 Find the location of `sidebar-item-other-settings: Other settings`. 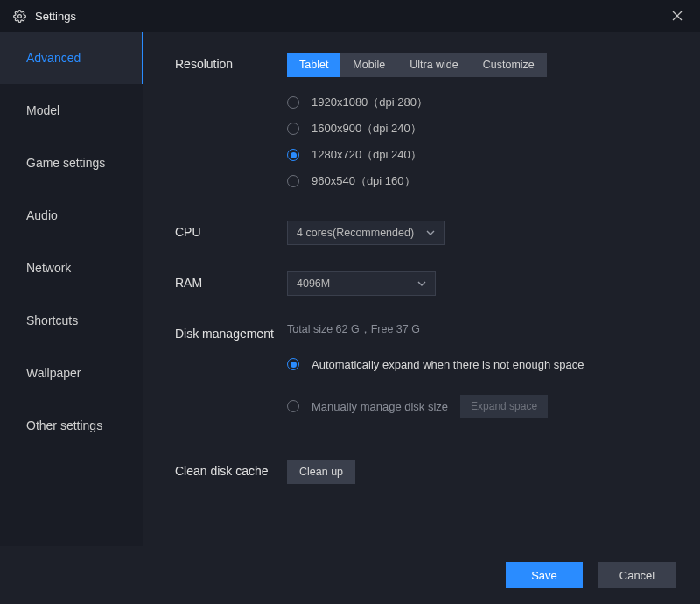

sidebar-item-other-settings: Other settings is located at coordinates (72, 425).